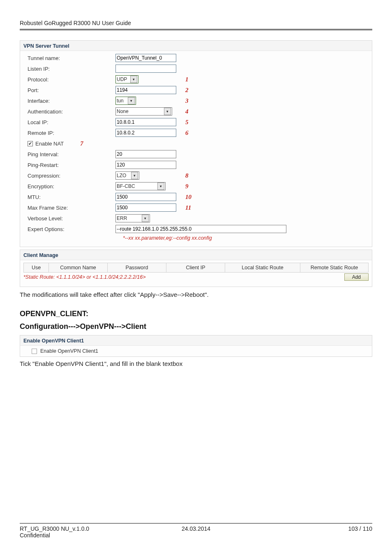  Describe the element at coordinates (190, 133) in the screenshot. I see `annotation-6: 6` at that location.